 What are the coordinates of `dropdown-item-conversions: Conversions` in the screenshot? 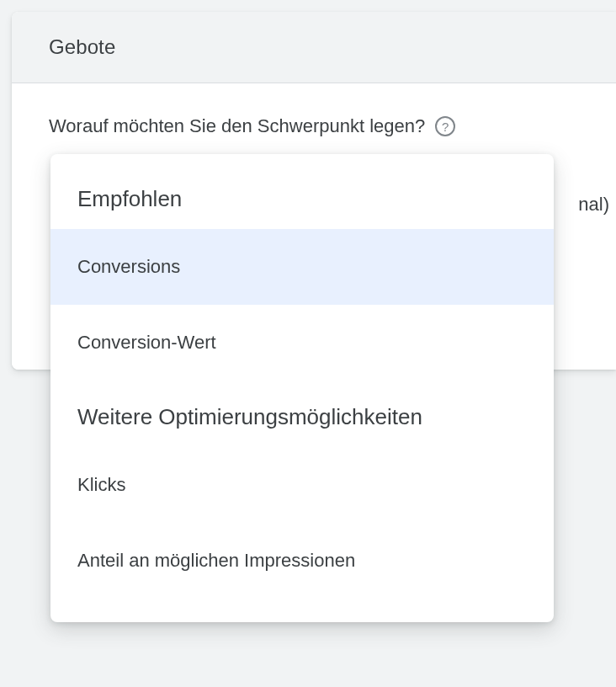 It's located at (302, 267).